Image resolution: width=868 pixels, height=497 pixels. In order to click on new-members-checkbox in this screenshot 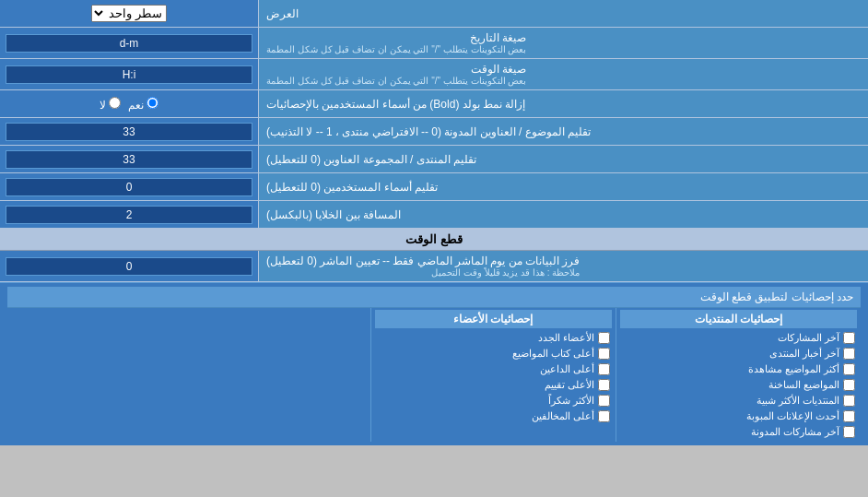, I will do `click(604, 337)`.